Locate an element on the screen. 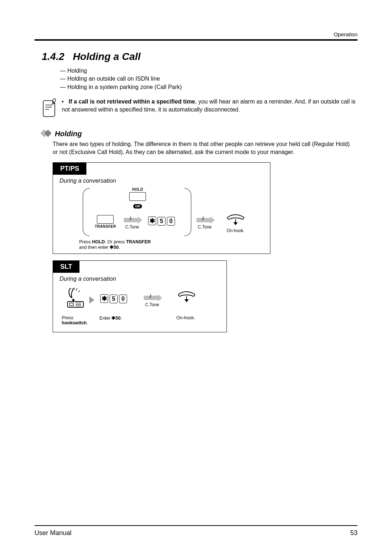 This screenshot has height=555, width=392. diamond-icon is located at coordinates (47, 134).